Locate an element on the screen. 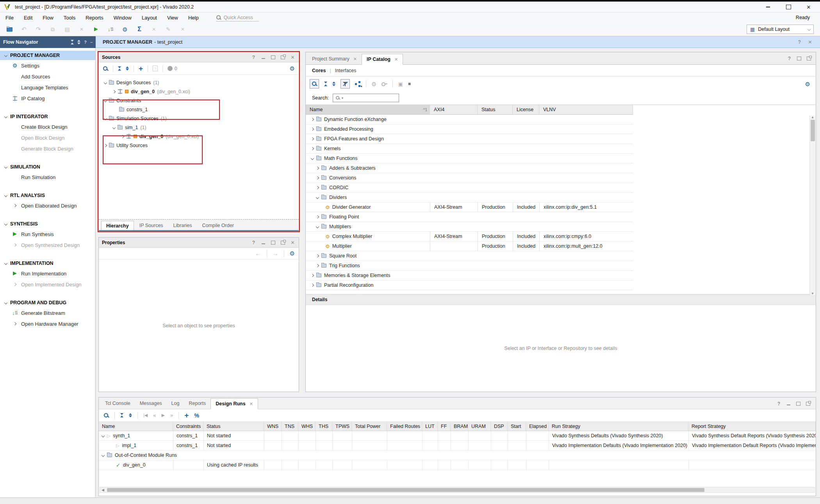 The height and width of the screenshot is (504, 820). sidebar-item-generate-block-design: Generate Block Design is located at coordinates (48, 149).